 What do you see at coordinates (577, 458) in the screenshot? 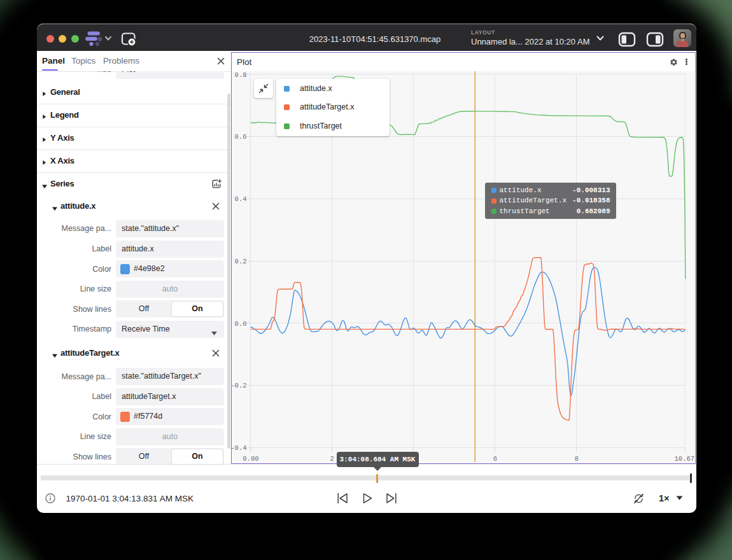
I see `svg-text: 8` at bounding box center [577, 458].